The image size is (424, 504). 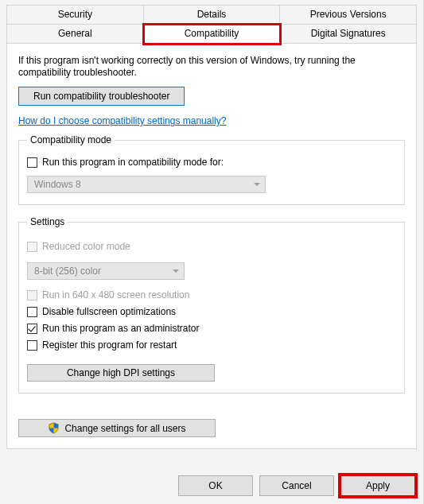 I want to click on tab-digital-signatures: Digital Signatures, so click(x=348, y=34).